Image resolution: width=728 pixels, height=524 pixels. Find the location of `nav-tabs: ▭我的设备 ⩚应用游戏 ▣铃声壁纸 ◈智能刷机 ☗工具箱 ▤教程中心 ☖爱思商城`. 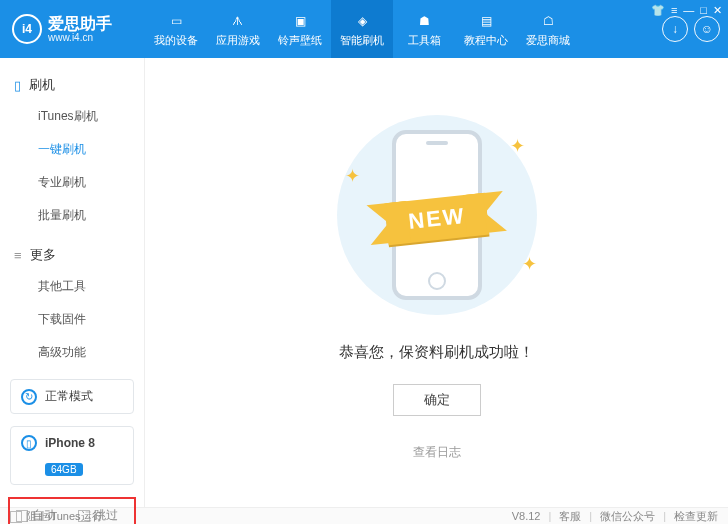

nav-tabs: ▭我的设备 ⩚应用游戏 ▣铃声壁纸 ◈智能刷机 ☗工具箱 ▤教程中心 ☖爱思商城 is located at coordinates (362, 29).